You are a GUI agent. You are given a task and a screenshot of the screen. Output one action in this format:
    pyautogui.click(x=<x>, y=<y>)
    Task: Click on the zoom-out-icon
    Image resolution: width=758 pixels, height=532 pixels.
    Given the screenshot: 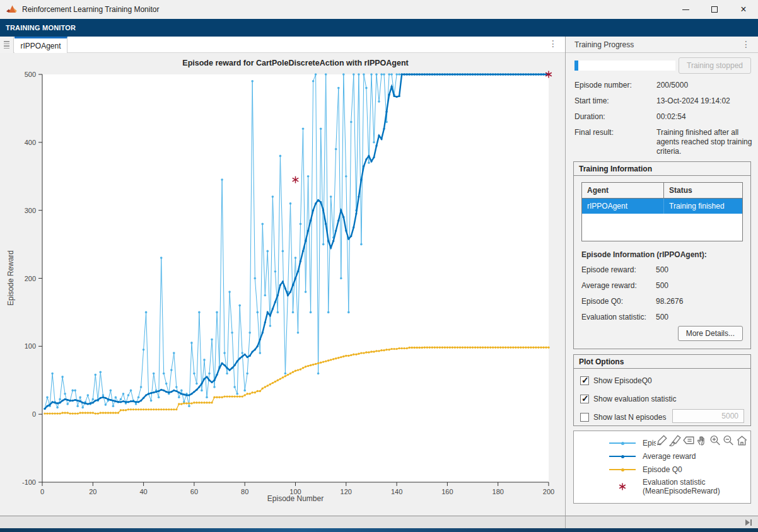 What is the action you would take?
    pyautogui.click(x=729, y=440)
    